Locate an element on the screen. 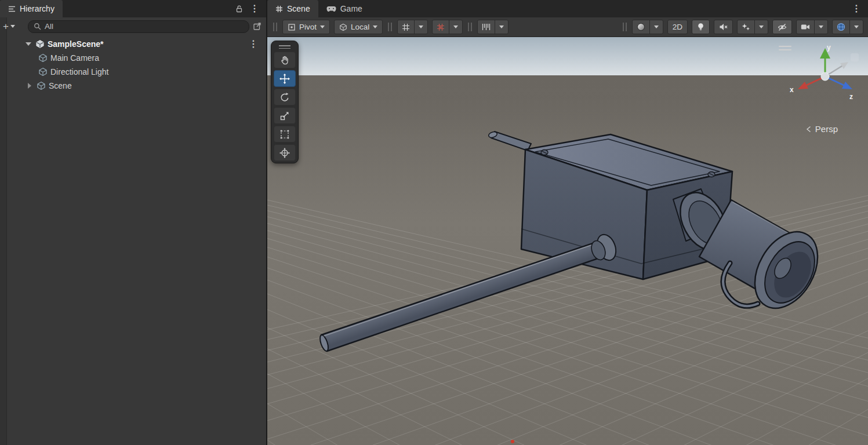 The image size is (868, 445). grid-visibility-button is located at coordinates (406, 27).